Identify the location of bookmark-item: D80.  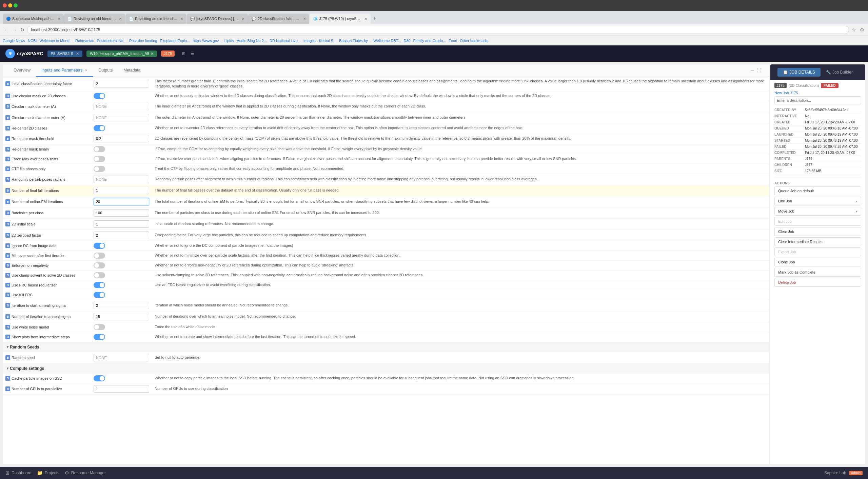
(407, 41).